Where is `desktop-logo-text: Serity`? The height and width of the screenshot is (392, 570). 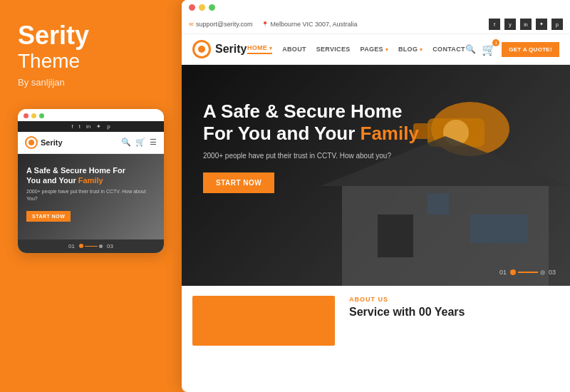
desktop-logo-text: Serity is located at coordinates (231, 49).